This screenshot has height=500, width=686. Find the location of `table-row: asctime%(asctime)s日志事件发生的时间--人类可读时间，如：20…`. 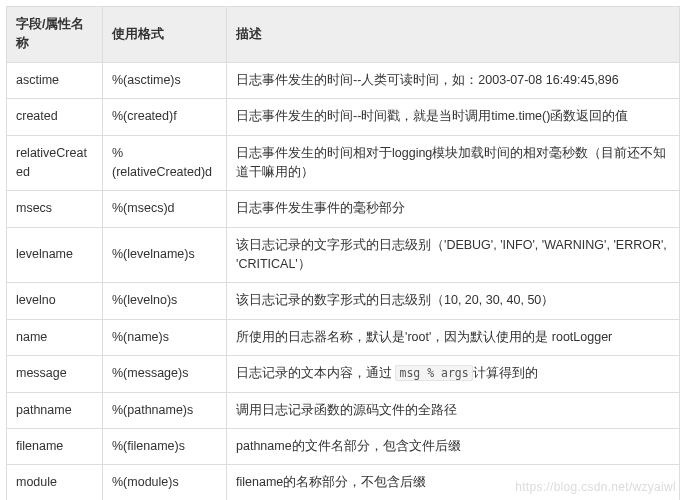

table-row: asctime%(asctime)s日志事件发生的时间--人类可读时间，如：20… is located at coordinates (344, 80).